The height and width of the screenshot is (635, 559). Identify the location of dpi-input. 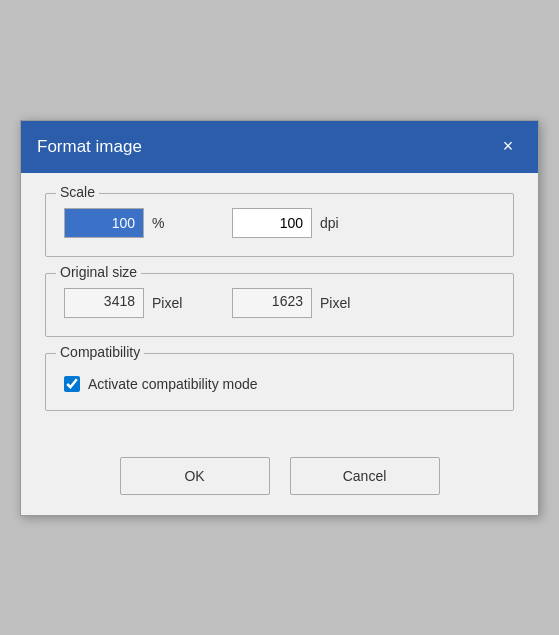
(272, 223).